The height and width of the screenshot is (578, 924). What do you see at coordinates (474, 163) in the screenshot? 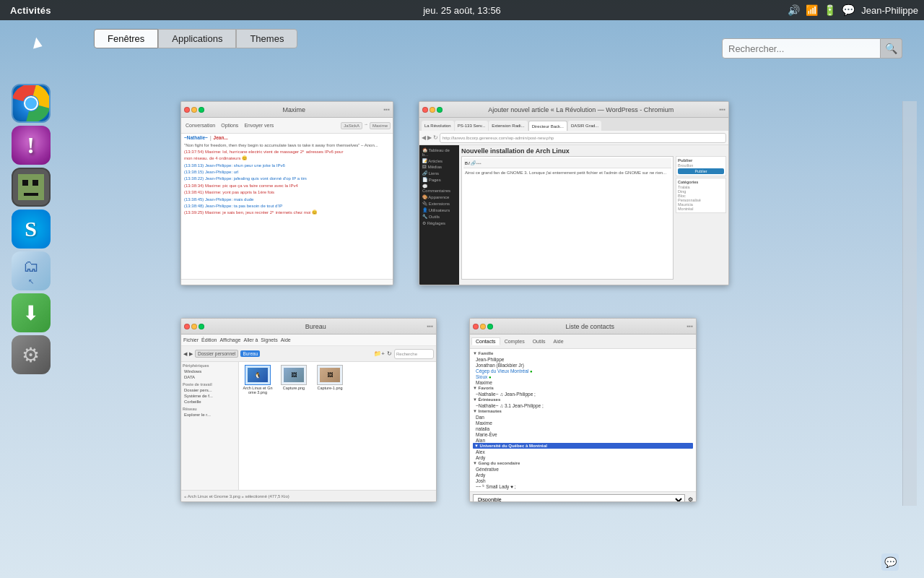
I see `editor-tool-link: 🔗` at bounding box center [474, 163].